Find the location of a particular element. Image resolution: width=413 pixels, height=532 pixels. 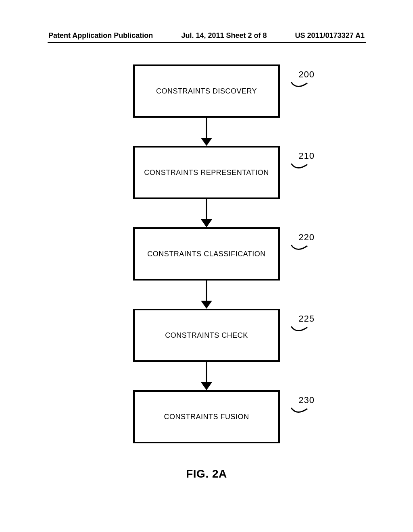

ref-number: 225 is located at coordinates (307, 319).